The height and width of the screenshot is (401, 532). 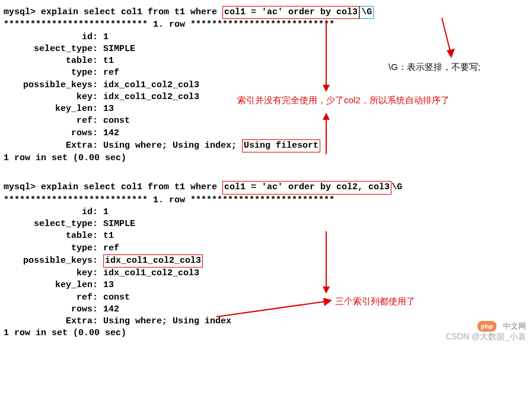 I want to click on kv-key: key: idx_col1_col2_col3, so click(x=266, y=273).